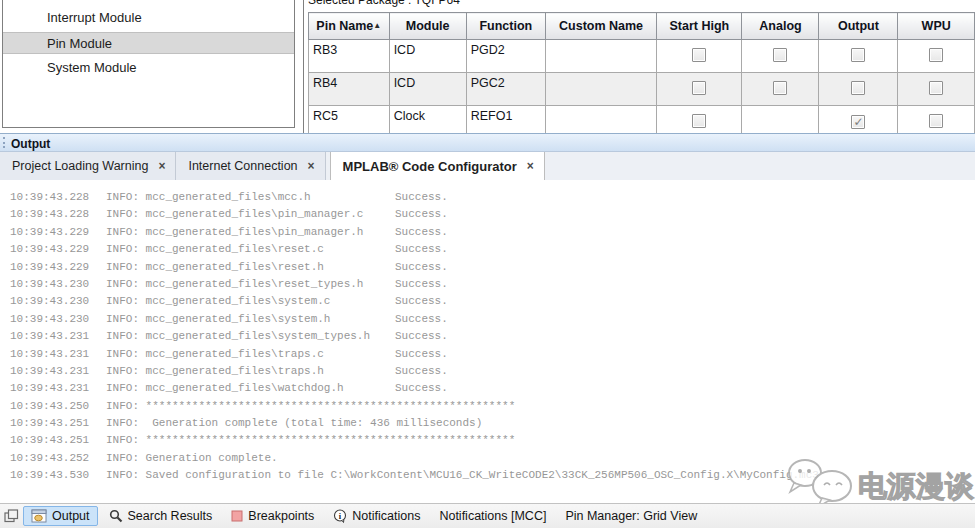 The image size is (975, 528). What do you see at coordinates (148, 40) in the screenshot?
I see `module-list: Interrupt ModulePin ModuleSystem Module` at bounding box center [148, 40].